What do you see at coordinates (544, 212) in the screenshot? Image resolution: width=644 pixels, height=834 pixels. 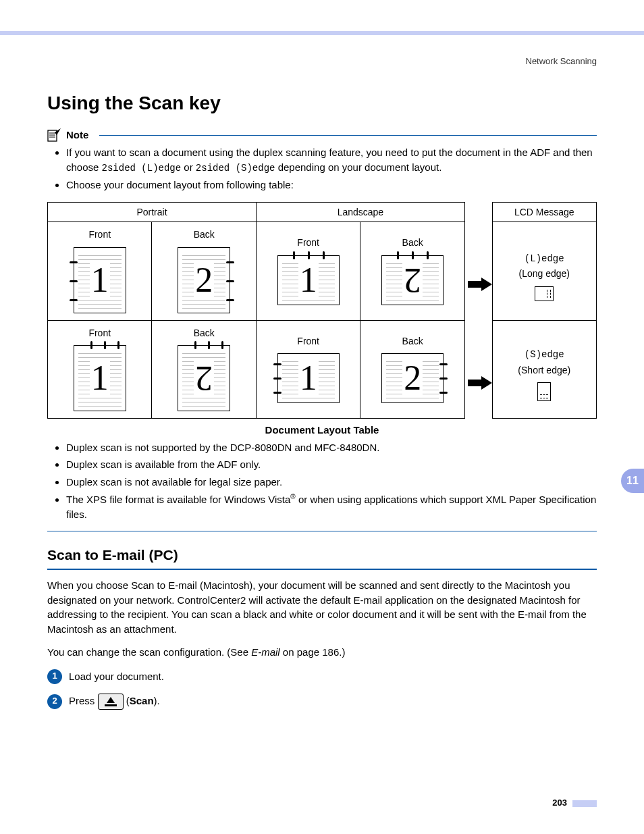 I see `th-lcd: LCD Message` at bounding box center [544, 212].